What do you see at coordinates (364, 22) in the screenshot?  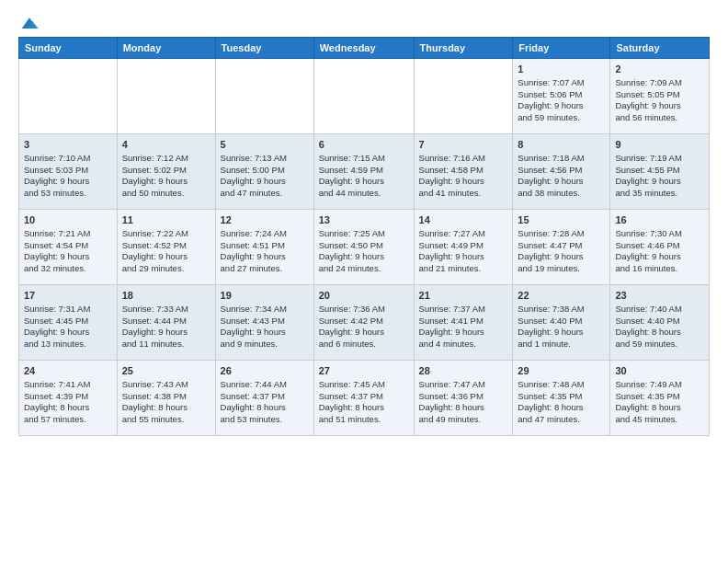 I see `header` at bounding box center [364, 22].